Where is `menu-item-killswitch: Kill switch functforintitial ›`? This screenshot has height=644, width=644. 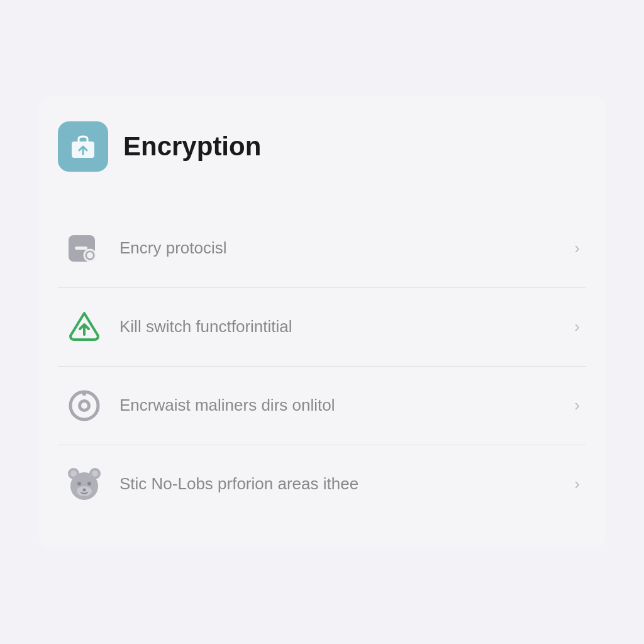 menu-item-killswitch: Kill switch functforintitial › is located at coordinates (322, 327).